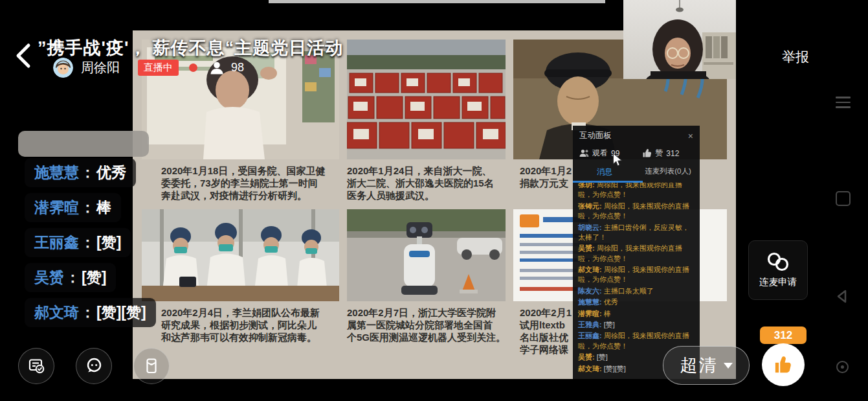  What do you see at coordinates (636, 192) in the screenshot?
I see `panel-chat-message: 张玥:周徐阳，我来围观你的直播啦，为你点赞！` at bounding box center [636, 192].